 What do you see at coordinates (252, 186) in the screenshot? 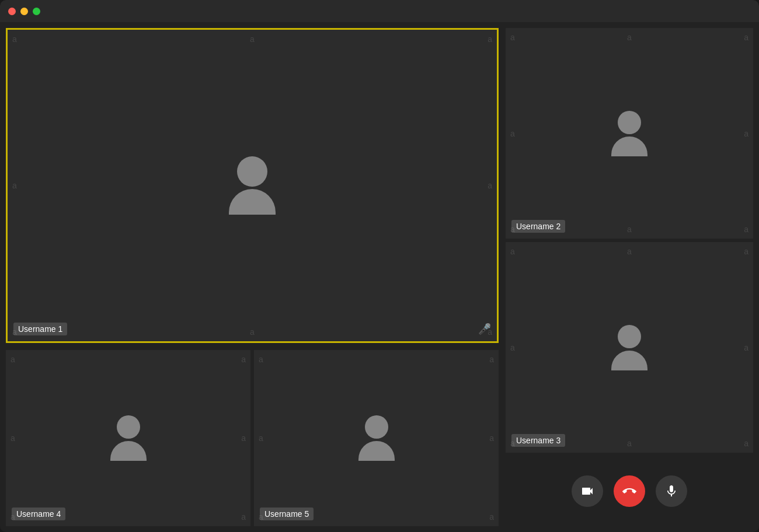
I see `avatar-user1` at bounding box center [252, 186].